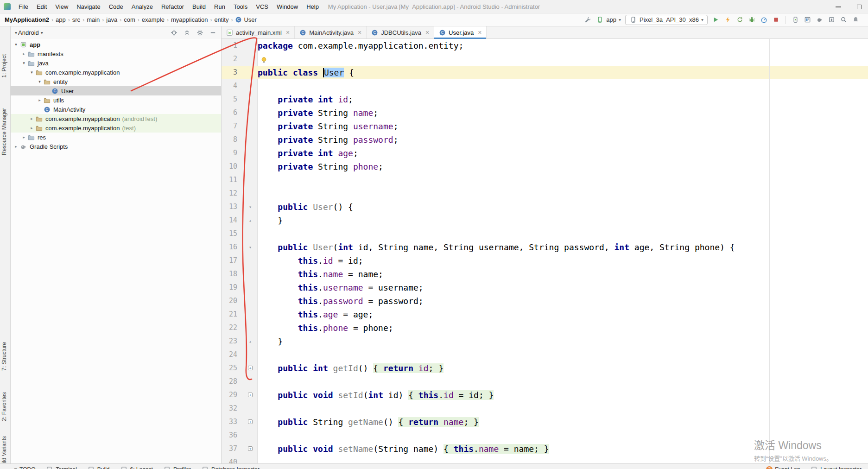  What do you see at coordinates (545, 395) in the screenshot?
I see `code-line-row: 29+ public void setId(int id) { this.id …` at bounding box center [545, 395].